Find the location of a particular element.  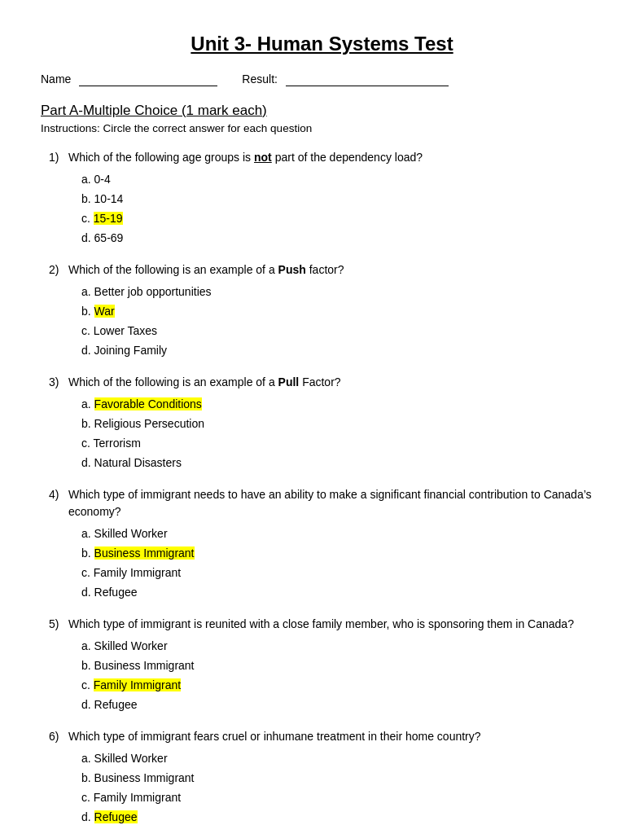

question-3-text: 3)Which of the following is an example o… is located at coordinates (326, 383).